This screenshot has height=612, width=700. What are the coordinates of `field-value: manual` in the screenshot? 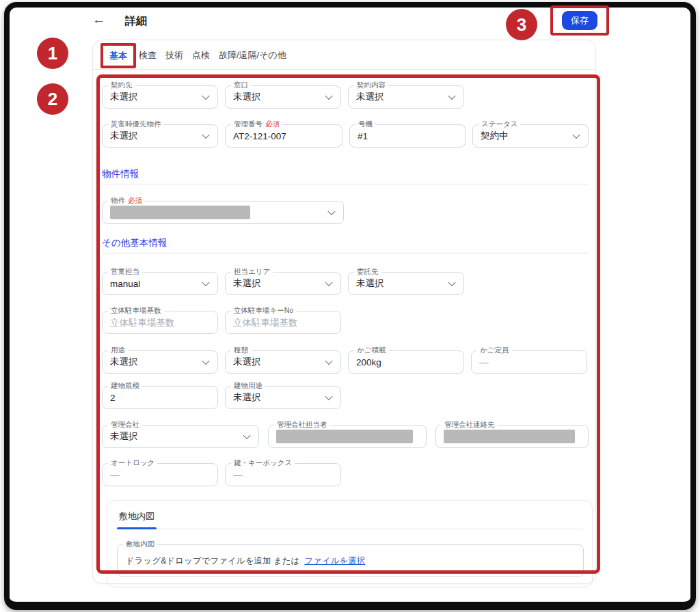 It's located at (125, 284).